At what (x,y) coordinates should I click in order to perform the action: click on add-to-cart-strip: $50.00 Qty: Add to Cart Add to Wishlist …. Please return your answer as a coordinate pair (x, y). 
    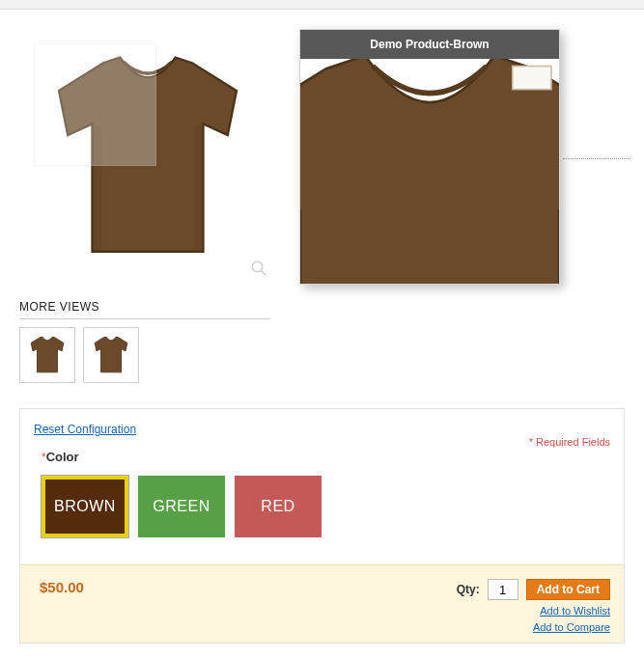
    Looking at the image, I should click on (322, 604).